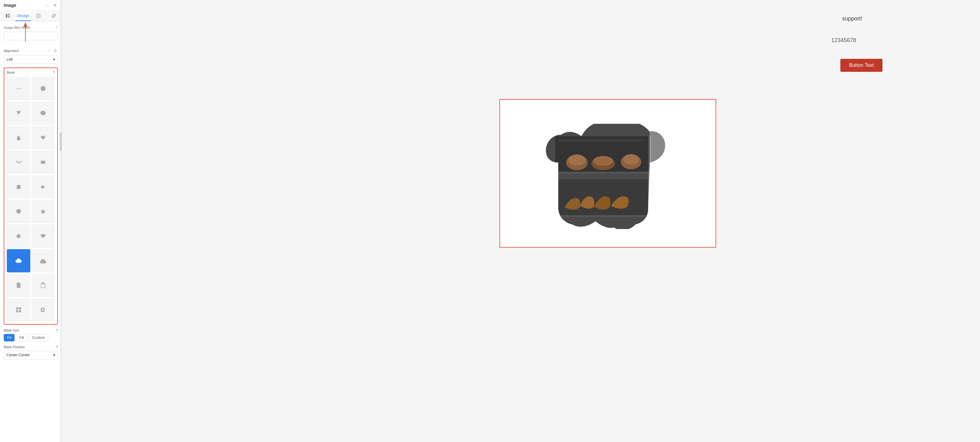 This screenshot has height=442, width=980. Describe the element at coordinates (54, 59) in the screenshot. I see `alignment-chevron-icon: ▾` at that location.